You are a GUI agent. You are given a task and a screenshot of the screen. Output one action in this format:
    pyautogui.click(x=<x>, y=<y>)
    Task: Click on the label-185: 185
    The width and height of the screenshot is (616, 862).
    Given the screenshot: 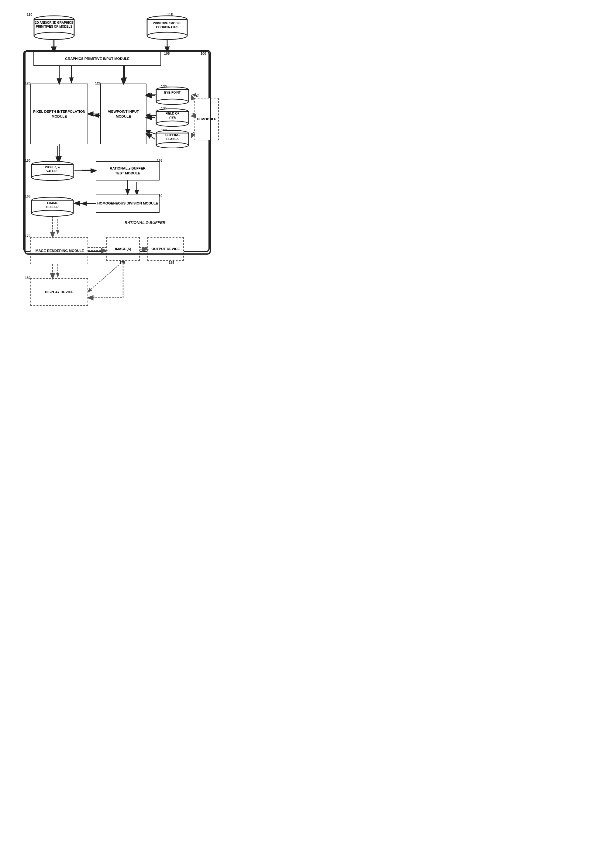 What is the action you would take?
    pyautogui.click(x=171, y=262)
    